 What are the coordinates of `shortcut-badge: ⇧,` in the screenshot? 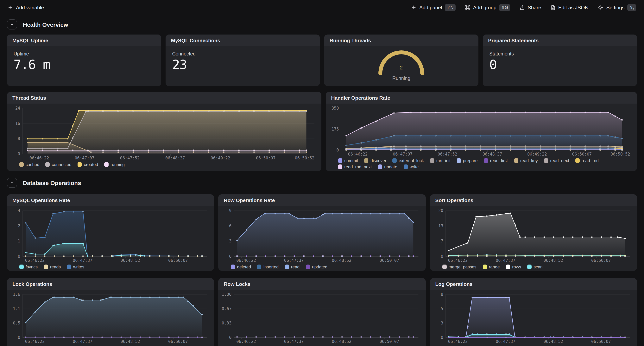 It's located at (632, 8).